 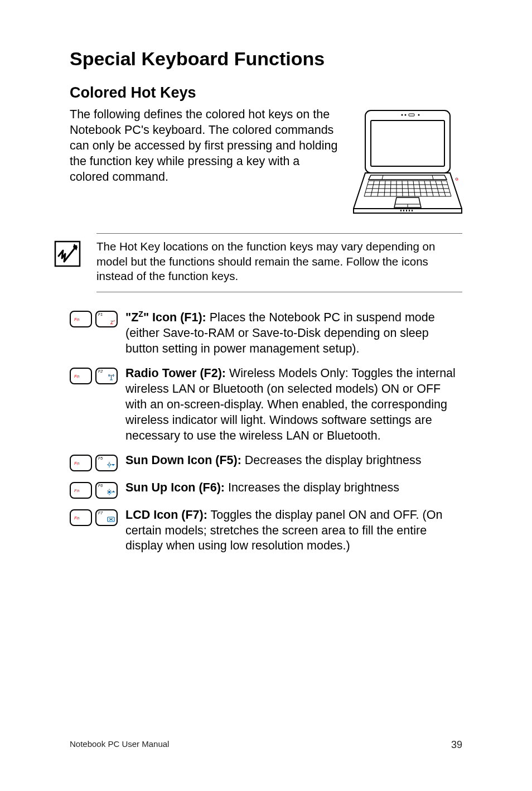 What do you see at coordinates (111, 465) in the screenshot?
I see `sun-down-icon` at bounding box center [111, 465].